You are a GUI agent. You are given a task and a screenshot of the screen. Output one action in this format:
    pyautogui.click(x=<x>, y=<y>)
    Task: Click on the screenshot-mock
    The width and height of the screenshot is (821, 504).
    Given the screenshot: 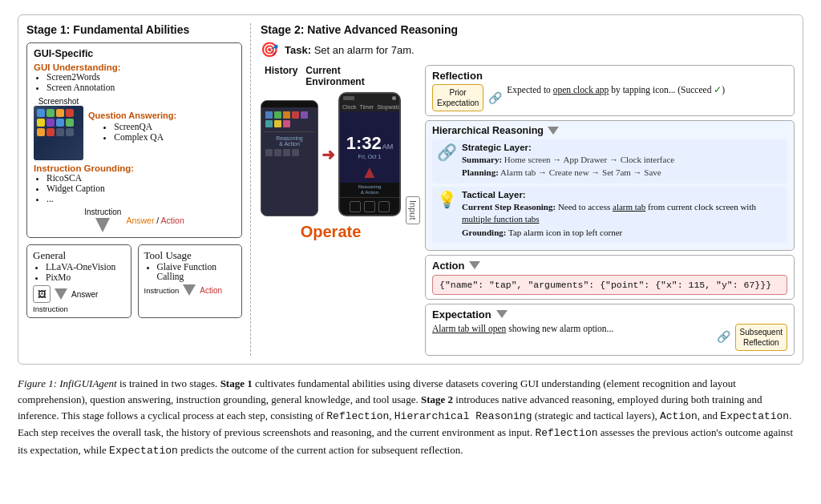 What is the action you would take?
    pyautogui.click(x=59, y=133)
    